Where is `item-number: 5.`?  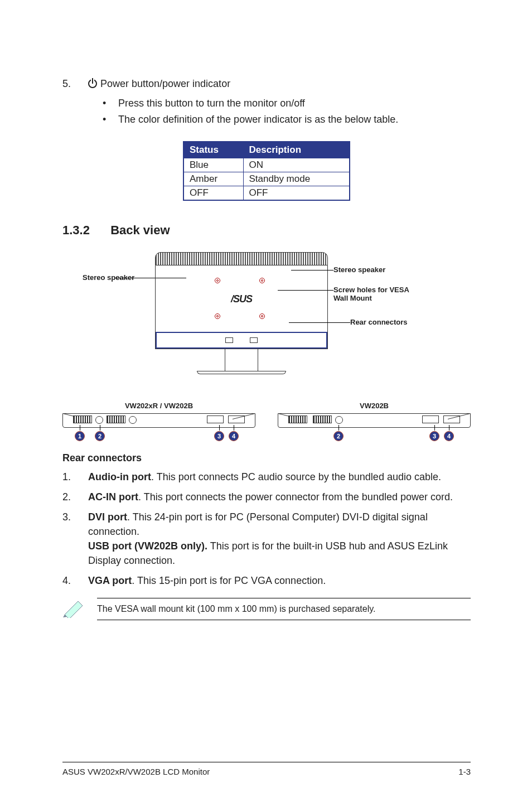 item-number: 5. is located at coordinates (75, 84).